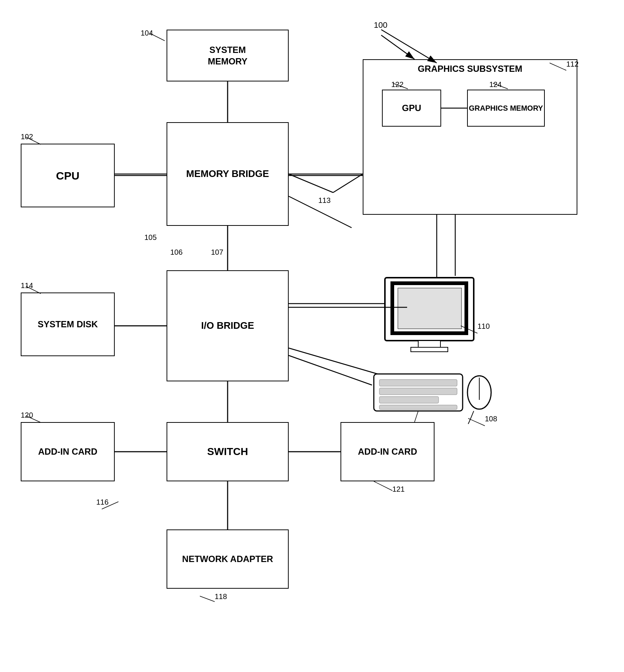 This screenshot has width=624, height=672. What do you see at coordinates (412, 108) in the screenshot?
I see `gpu-box: GPU` at bounding box center [412, 108].